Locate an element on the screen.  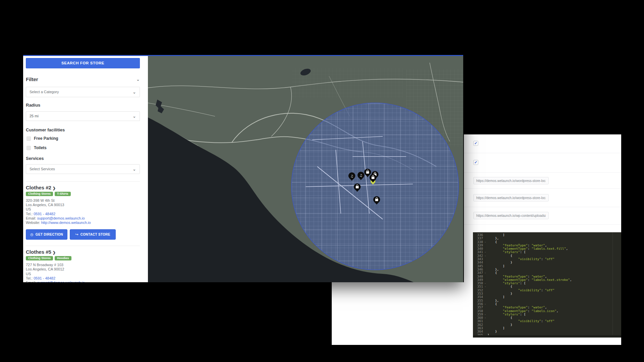
facility-option-row: Toilets is located at coordinates (83, 148).